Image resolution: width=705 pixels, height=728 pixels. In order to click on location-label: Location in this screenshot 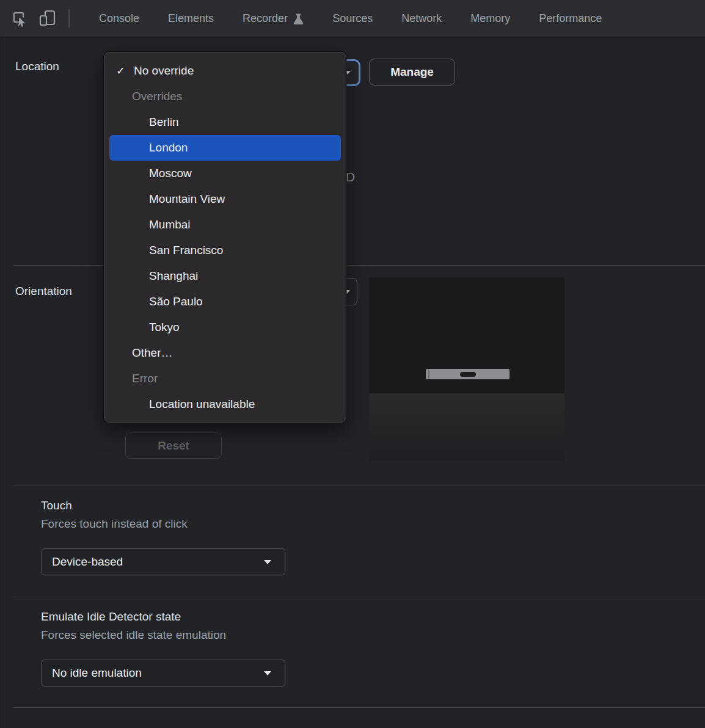, I will do `click(37, 67)`.